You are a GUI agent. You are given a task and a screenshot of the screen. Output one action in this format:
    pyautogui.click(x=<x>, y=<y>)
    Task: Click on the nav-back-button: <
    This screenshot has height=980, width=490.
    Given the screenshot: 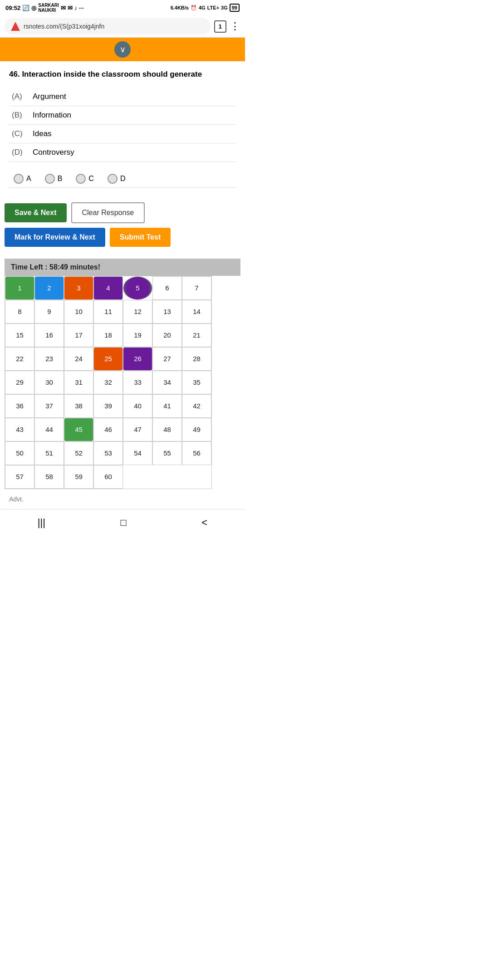 What is the action you would take?
    pyautogui.click(x=204, y=523)
    